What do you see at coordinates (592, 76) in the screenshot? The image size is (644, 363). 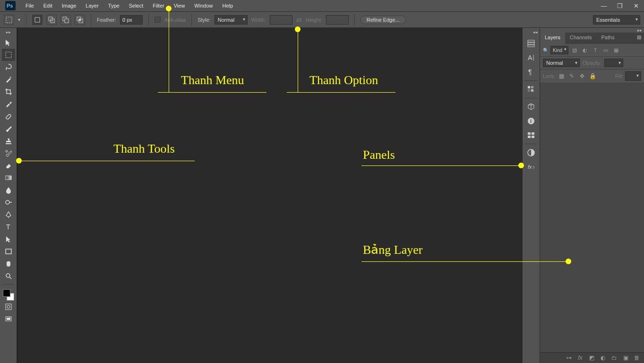 I see `lock-all-icon: 🔒` at bounding box center [592, 76].